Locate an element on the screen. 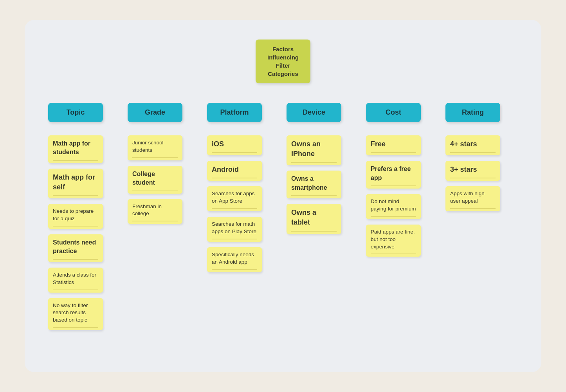  column-rating: Rating4+ stars3+ starsApps with high use… is located at coordinates (481, 157).